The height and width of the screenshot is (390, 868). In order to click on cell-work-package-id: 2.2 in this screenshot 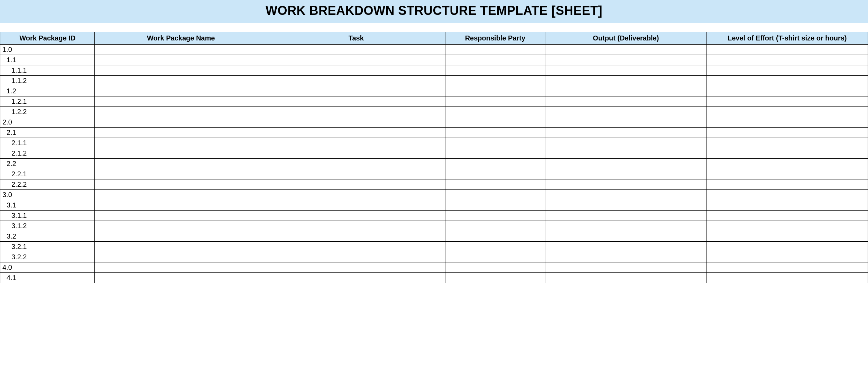, I will do `click(48, 164)`.